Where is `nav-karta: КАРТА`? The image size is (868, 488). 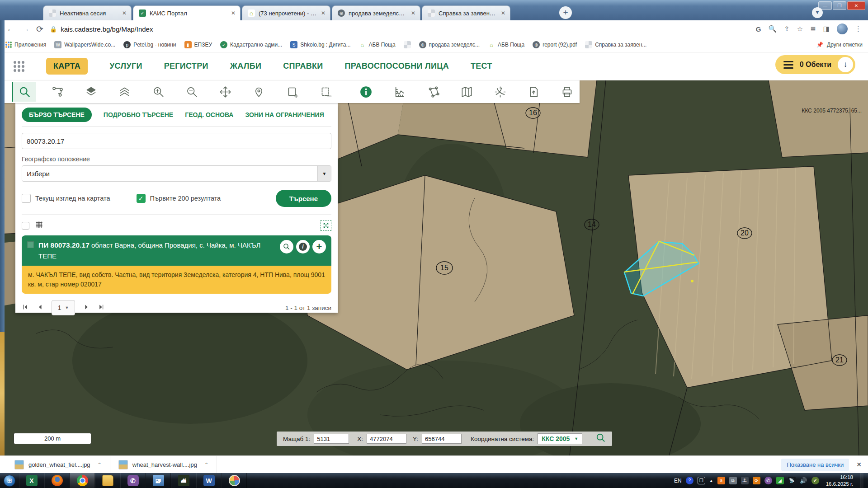 nav-karta: КАРТА is located at coordinates (67, 66).